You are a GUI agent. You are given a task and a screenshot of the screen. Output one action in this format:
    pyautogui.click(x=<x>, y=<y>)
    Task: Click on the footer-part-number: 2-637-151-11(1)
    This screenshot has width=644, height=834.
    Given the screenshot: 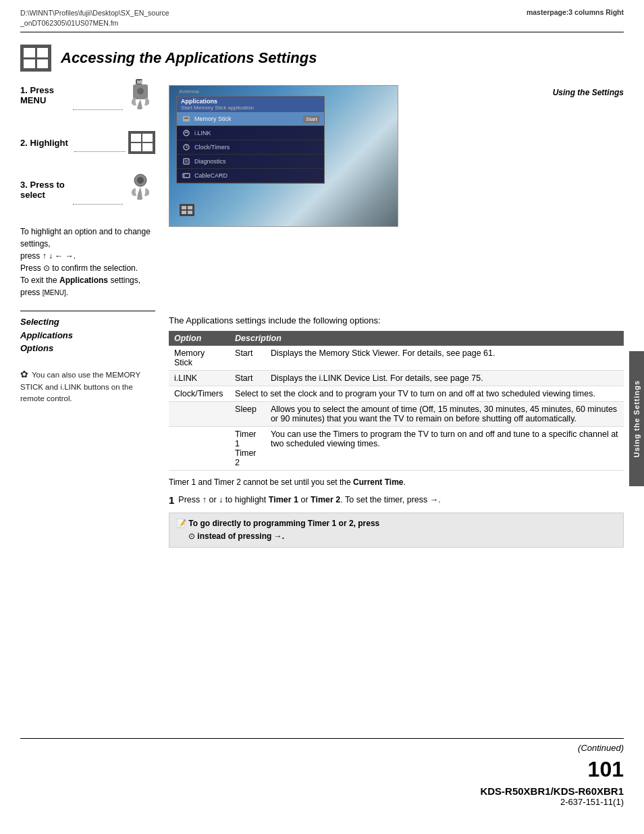 What is the action you would take?
    pyautogui.click(x=322, y=802)
    